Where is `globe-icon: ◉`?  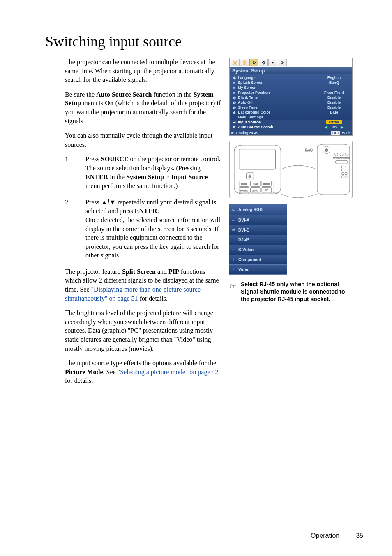
globe-icon: ◉ is located at coordinates (234, 78).